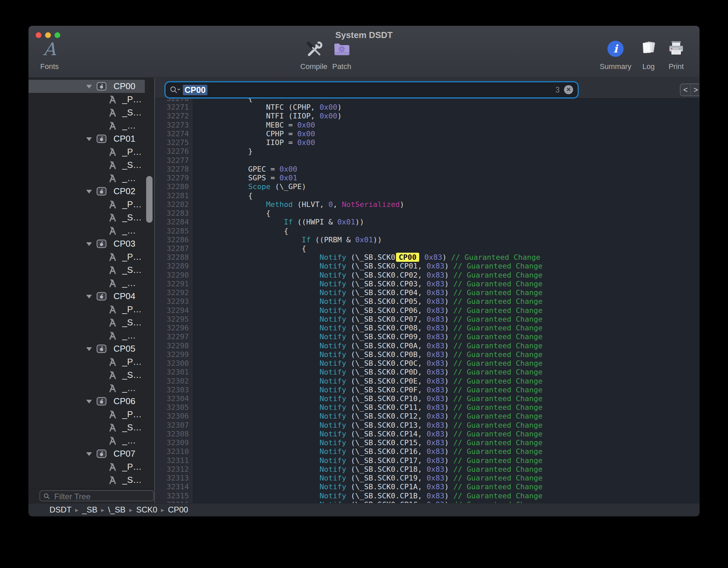 The width and height of the screenshot is (728, 568). Describe the element at coordinates (174, 101) in the screenshot. I see `line-number: 32270` at that location.